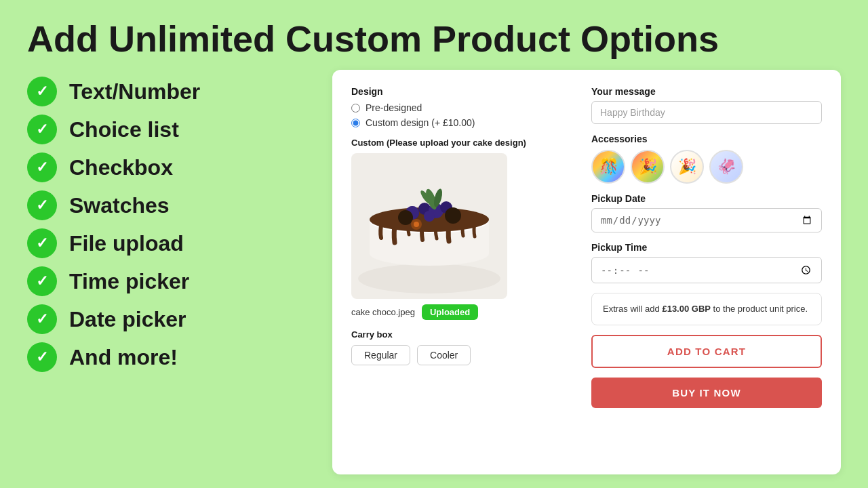 This screenshot has width=868, height=488. What do you see at coordinates (42, 243) in the screenshot?
I see `check-icon-file-upload` at bounding box center [42, 243].